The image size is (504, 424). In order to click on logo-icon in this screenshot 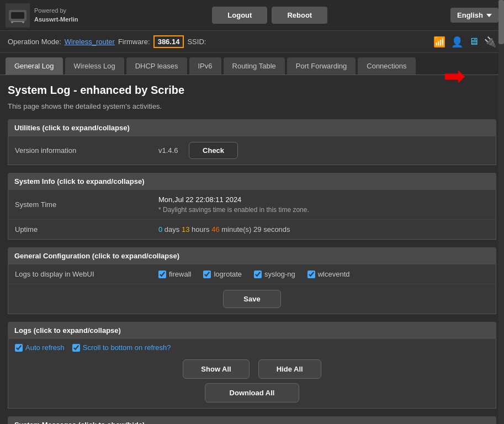, I will do `click(18, 15)`.